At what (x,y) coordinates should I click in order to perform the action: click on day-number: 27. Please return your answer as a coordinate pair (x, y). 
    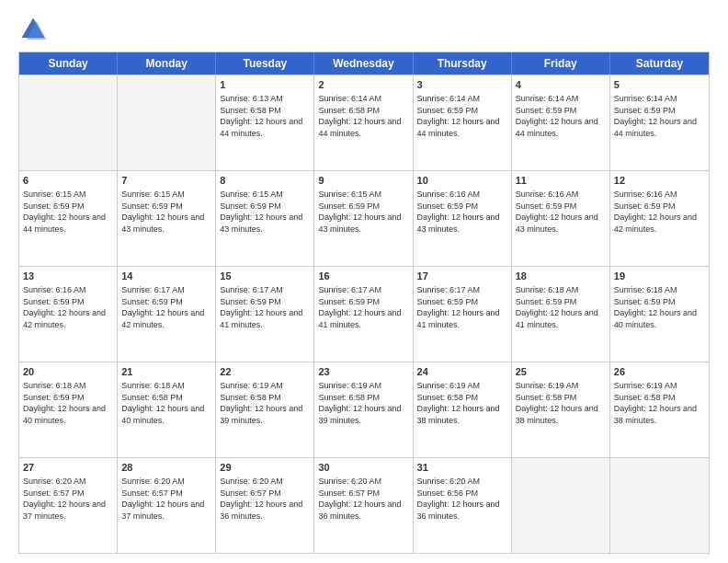
    Looking at the image, I should click on (68, 467).